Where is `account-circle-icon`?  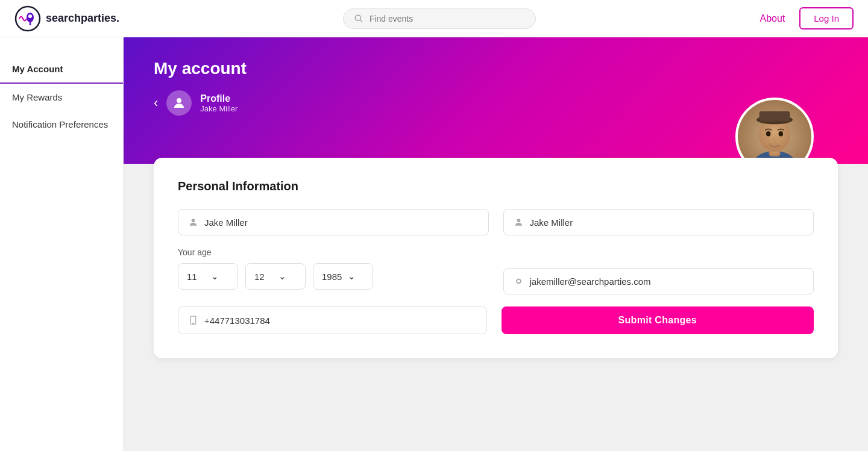 account-circle-icon is located at coordinates (179, 103).